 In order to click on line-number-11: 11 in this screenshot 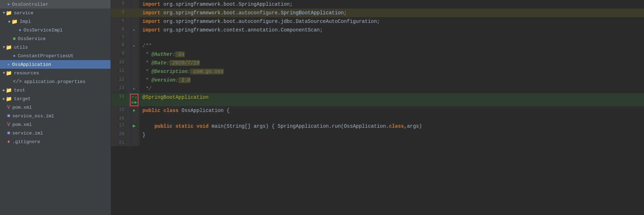, I will do `click(120, 72)`.